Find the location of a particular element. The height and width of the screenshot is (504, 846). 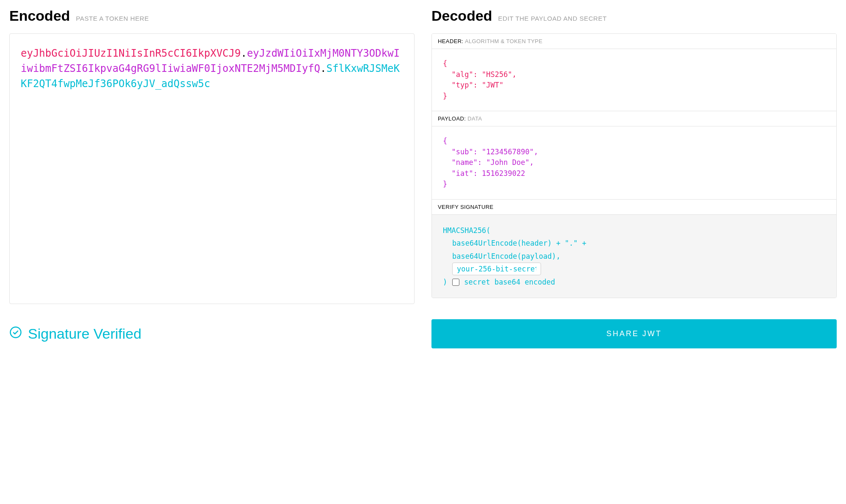

decoded-title: Decoded is located at coordinates (462, 16).